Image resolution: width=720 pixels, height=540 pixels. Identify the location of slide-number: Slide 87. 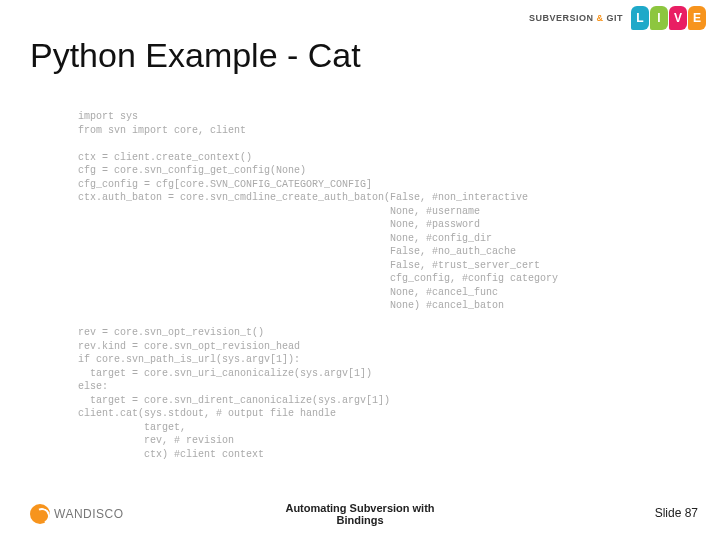
(676, 513).